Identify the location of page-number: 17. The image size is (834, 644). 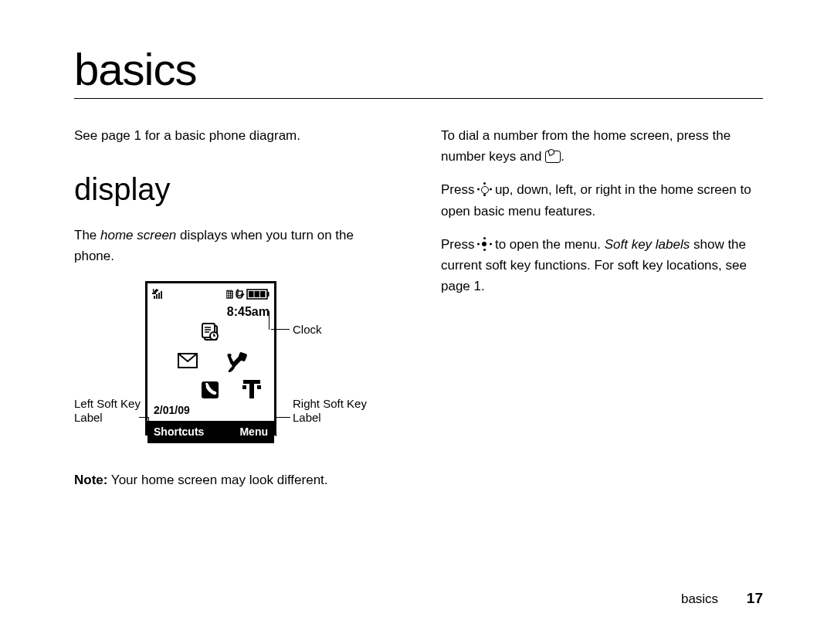
(755, 598).